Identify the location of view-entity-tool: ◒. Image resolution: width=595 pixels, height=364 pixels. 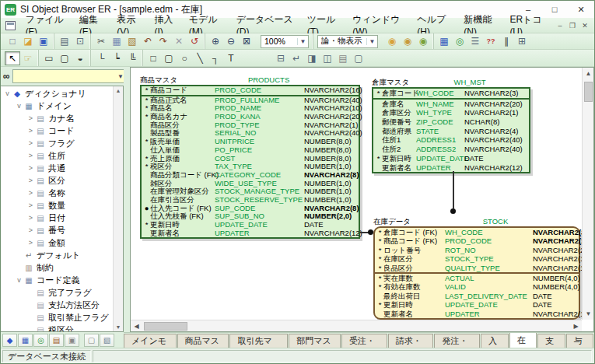
(80, 58).